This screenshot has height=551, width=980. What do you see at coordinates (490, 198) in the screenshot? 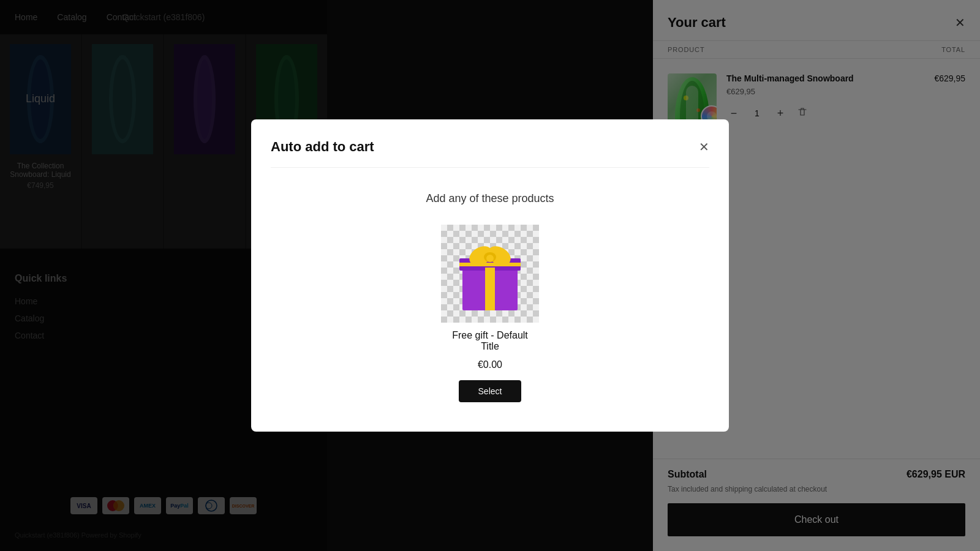
I see `modal-subtitle: Add any of these products` at bounding box center [490, 198].